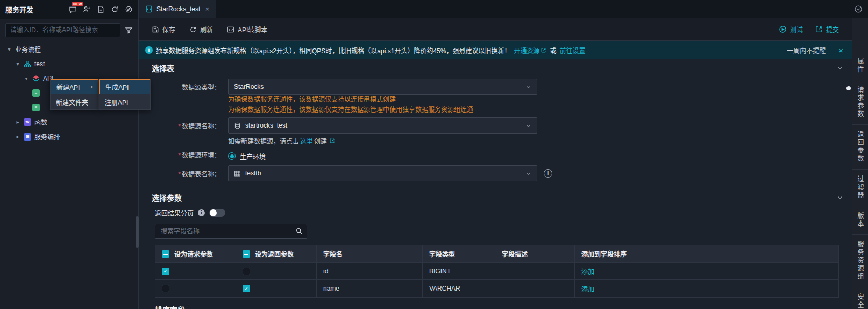  Describe the element at coordinates (276, 289) in the screenshot. I see `response-cell: ✓` at that location.